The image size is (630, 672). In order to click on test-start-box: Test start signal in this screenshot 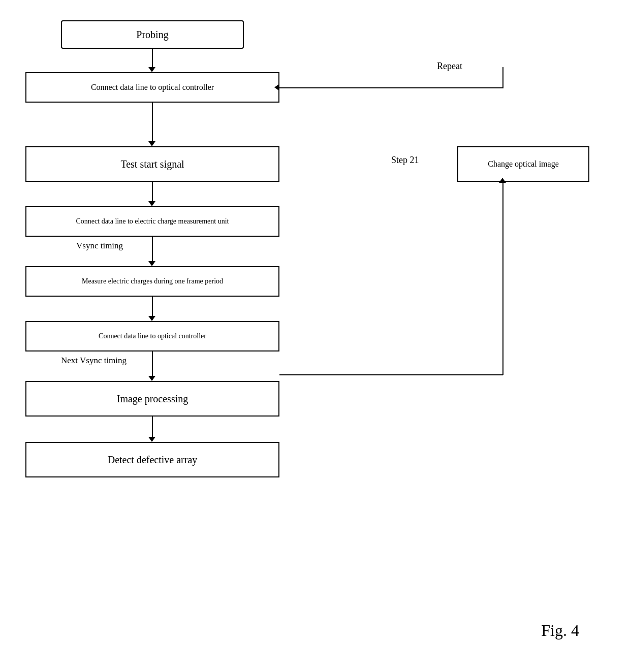, I will do `click(152, 164)`.